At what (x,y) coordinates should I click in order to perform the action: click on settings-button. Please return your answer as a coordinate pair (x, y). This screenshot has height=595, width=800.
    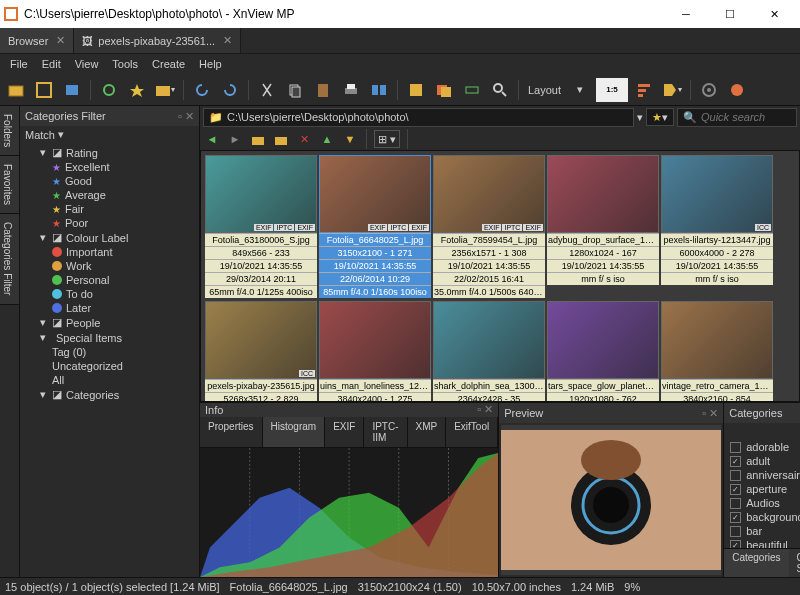
    Looking at the image, I should click on (709, 90).